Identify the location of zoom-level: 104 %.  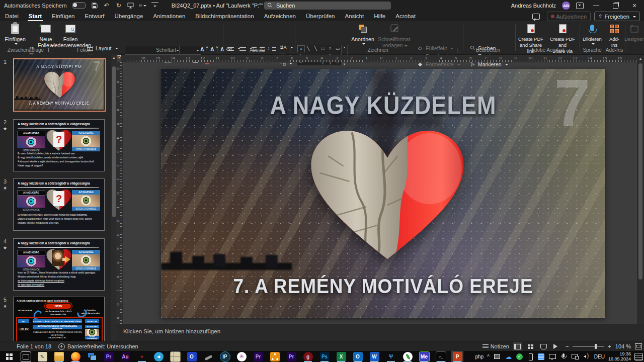
(623, 346).